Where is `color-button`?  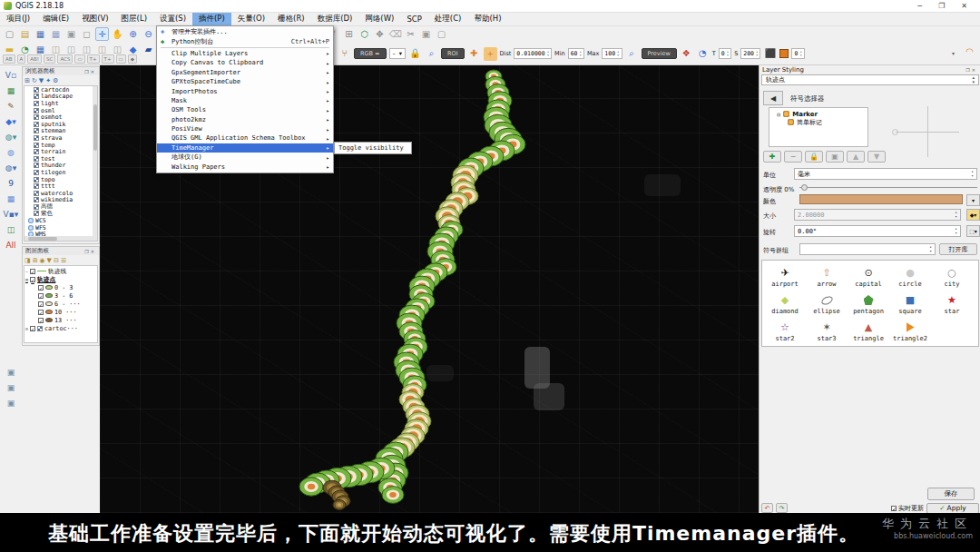 color-button is located at coordinates (881, 200).